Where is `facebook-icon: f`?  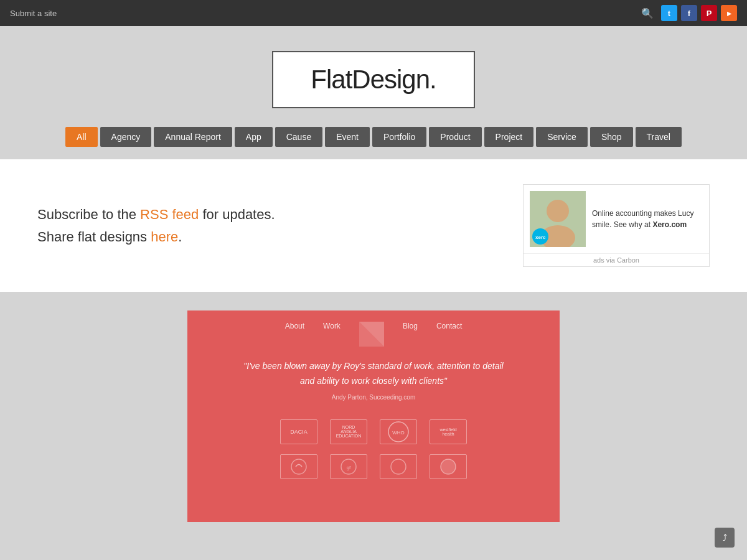
facebook-icon: f is located at coordinates (689, 13).